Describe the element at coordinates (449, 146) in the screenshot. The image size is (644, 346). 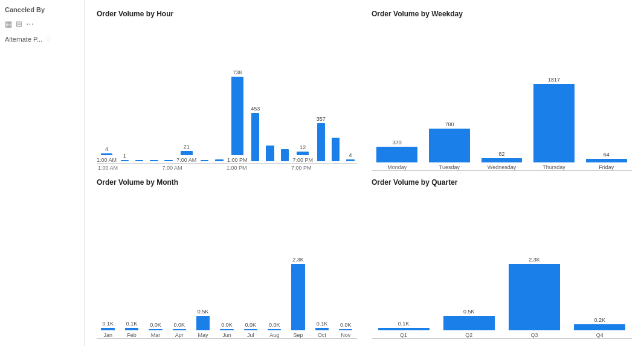
I see `bar-group: 780Tuesday` at that location.